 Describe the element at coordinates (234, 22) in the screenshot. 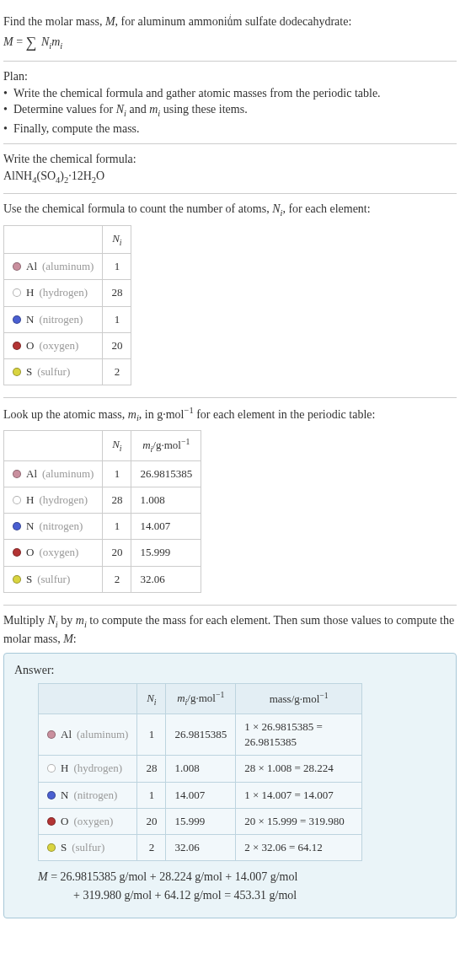

I see `intro-text-b: , for aluminum ammonium sulfate dodecahy…` at that location.